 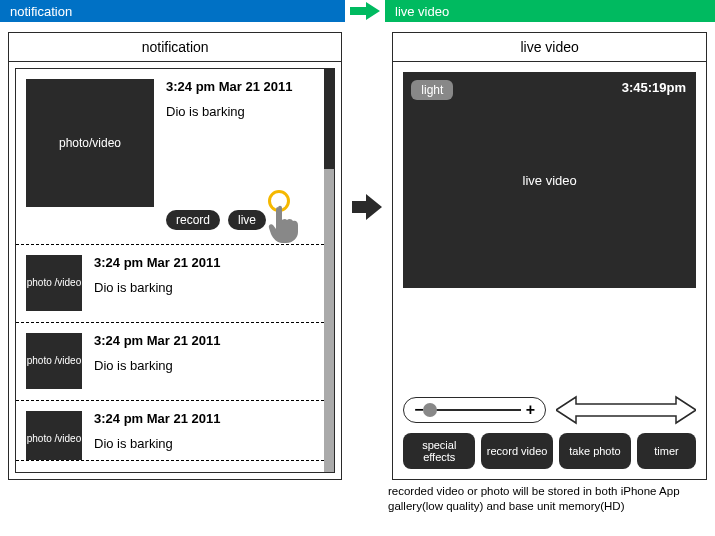 I want to click on zoom-knob, so click(x=430, y=410).